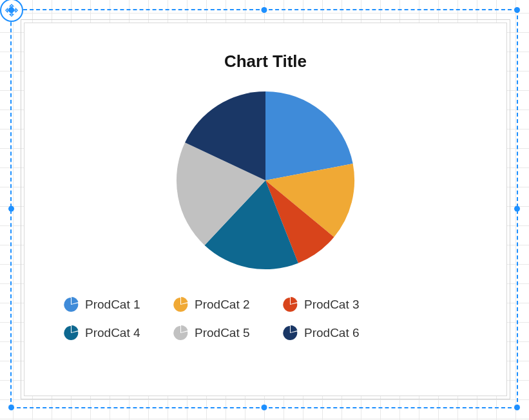  I want to click on resize-handle-top-left, so click(12, 10).